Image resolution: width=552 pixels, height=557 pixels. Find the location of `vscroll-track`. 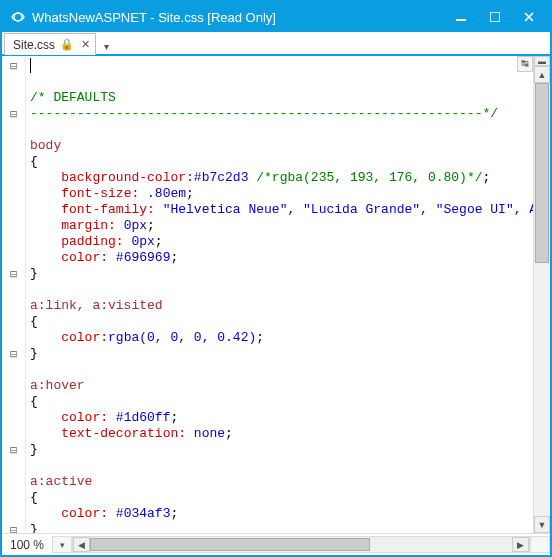

vscroll-track is located at coordinates (542, 300).